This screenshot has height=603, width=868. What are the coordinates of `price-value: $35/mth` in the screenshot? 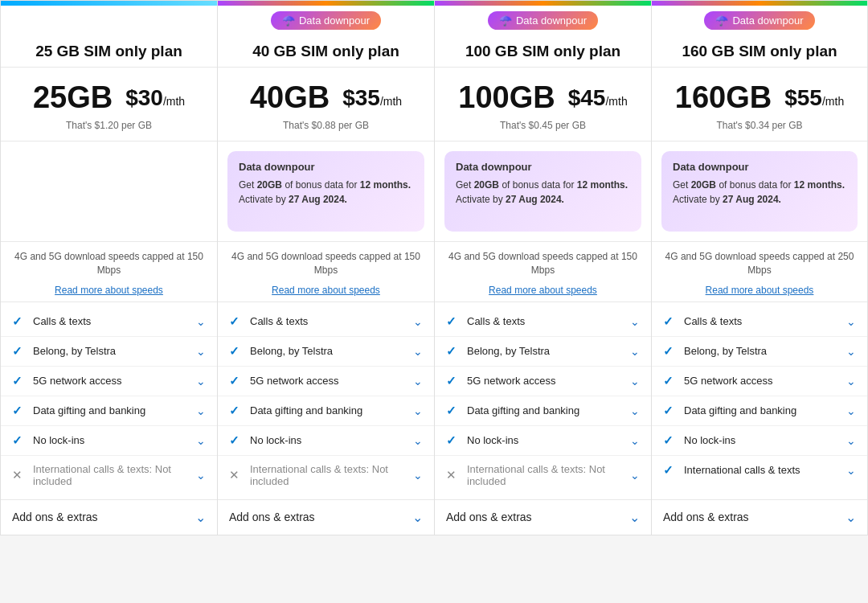 It's located at (372, 98).